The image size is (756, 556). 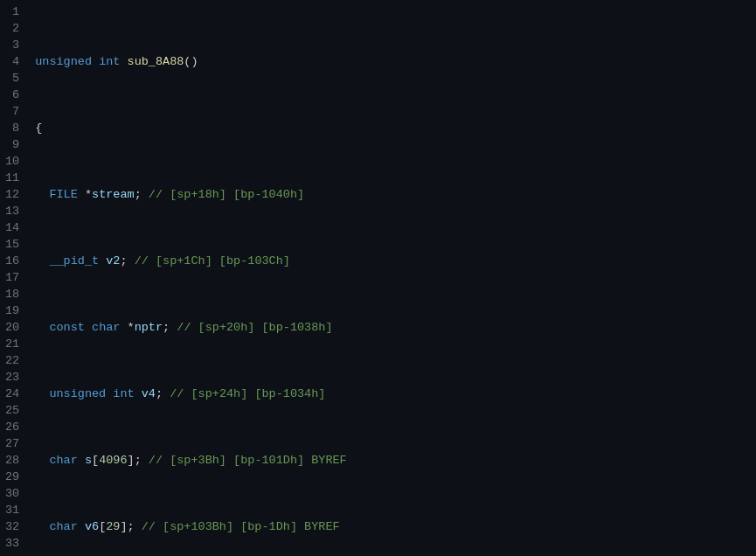 I want to click on code-line-7: char s[4096]; // [sp+3Bh] [bp-101Dh] BYR…, so click(x=395, y=460).